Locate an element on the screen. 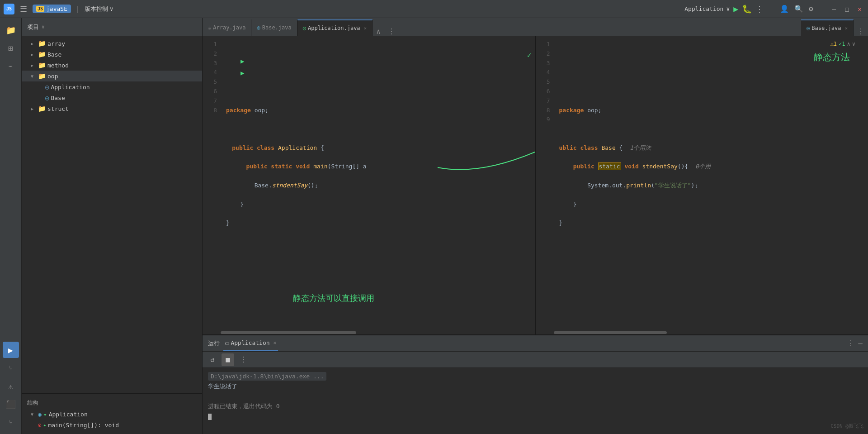  search-icon: 🔍 is located at coordinates (799, 9).